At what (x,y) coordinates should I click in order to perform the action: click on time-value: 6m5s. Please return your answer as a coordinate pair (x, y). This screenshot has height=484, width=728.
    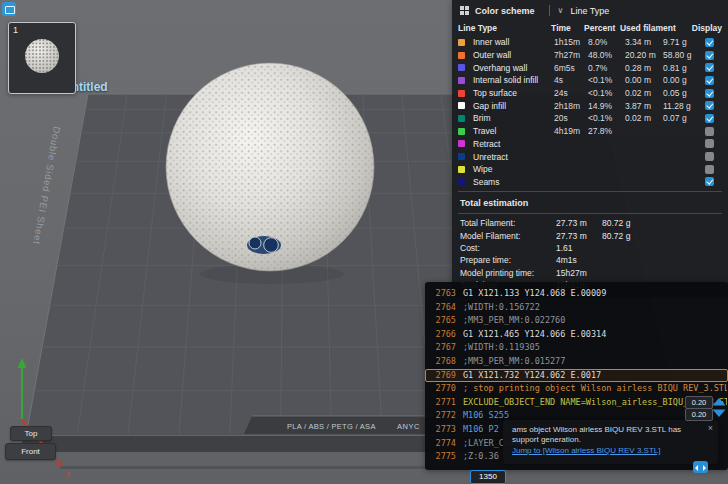
    Looking at the image, I should click on (571, 68).